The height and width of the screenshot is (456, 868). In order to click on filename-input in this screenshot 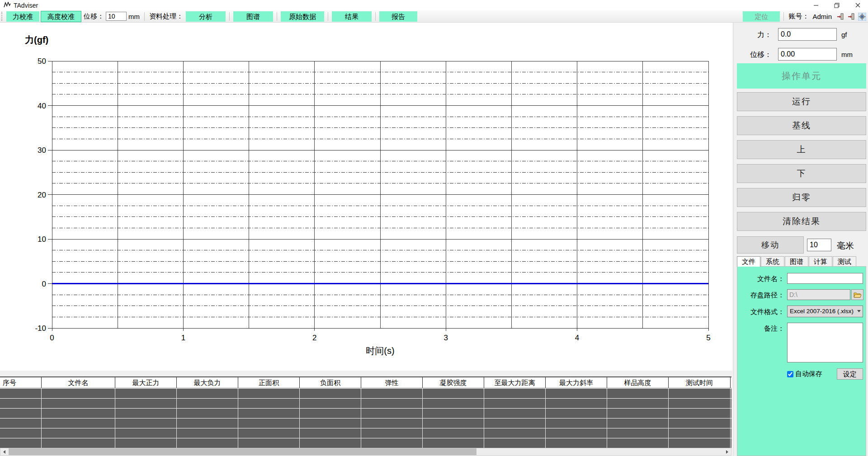, I will do `click(825, 278)`.